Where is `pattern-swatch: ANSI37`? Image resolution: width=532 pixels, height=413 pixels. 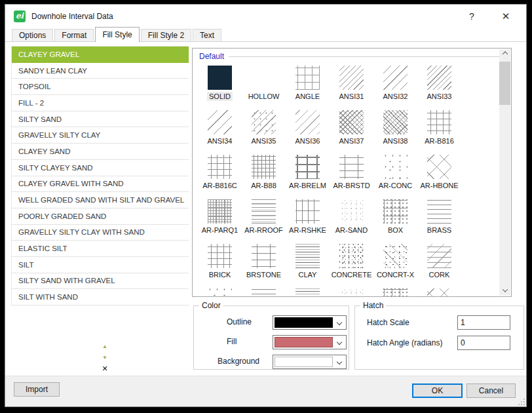 pattern-swatch: ANSI37 is located at coordinates (351, 132).